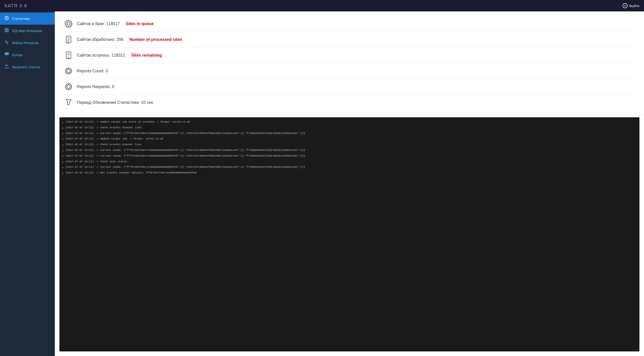 Image resolution: width=644 pixels, height=356 pixels. I want to click on sites-processed-annotation: Number of processed sites, so click(156, 39).